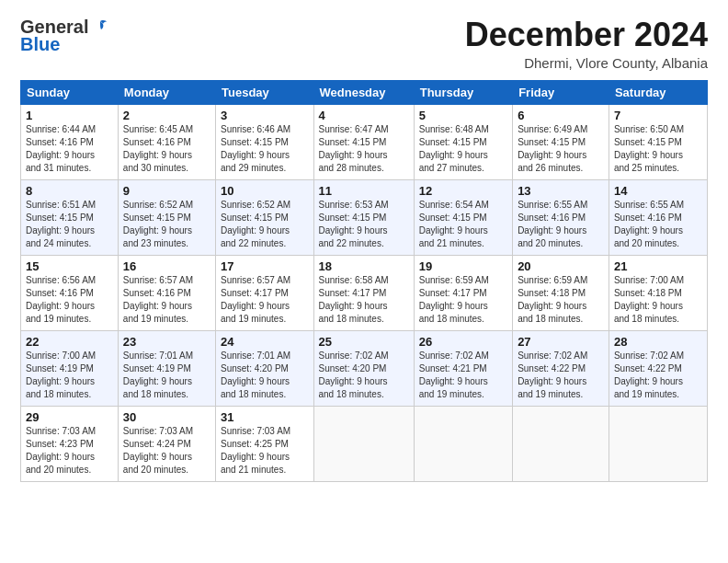  I want to click on day-info: Sunrise: 6:48 AM Sunset: 4:15 PM Dayligh…, so click(463, 149).